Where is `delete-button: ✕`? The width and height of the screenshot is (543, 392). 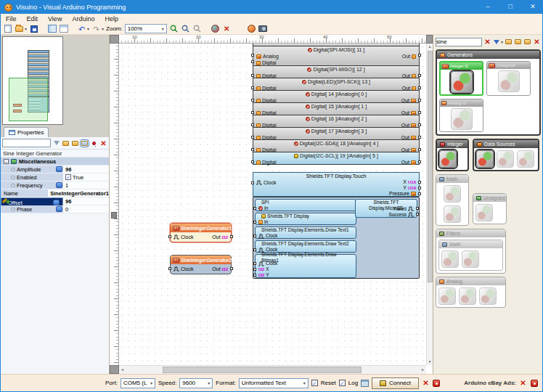 delete-button: ✕ is located at coordinates (226, 29).